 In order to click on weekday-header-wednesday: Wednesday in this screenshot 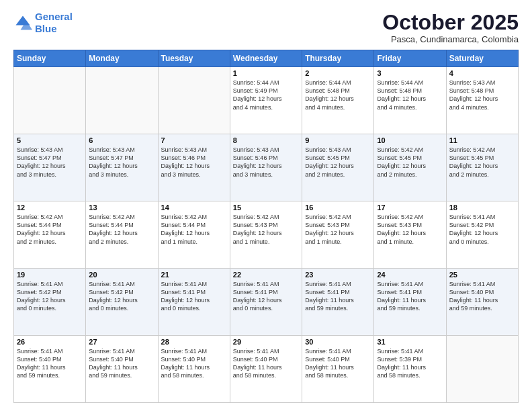, I will do `click(266, 59)`.